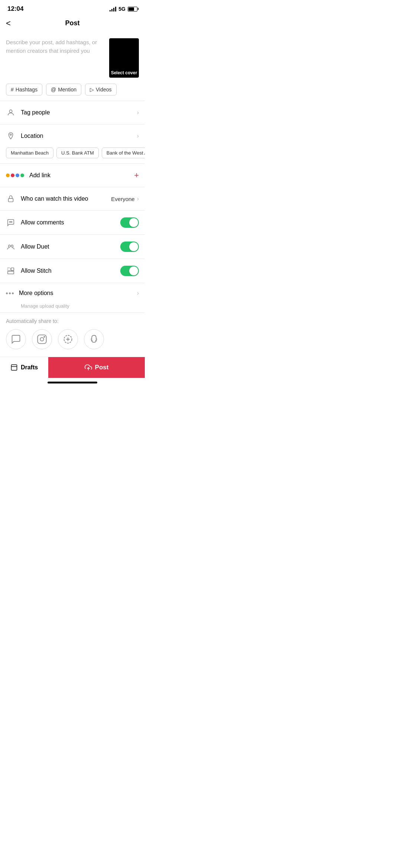 This screenshot has width=401, height=868. I want to click on header: < Post, so click(72, 24).